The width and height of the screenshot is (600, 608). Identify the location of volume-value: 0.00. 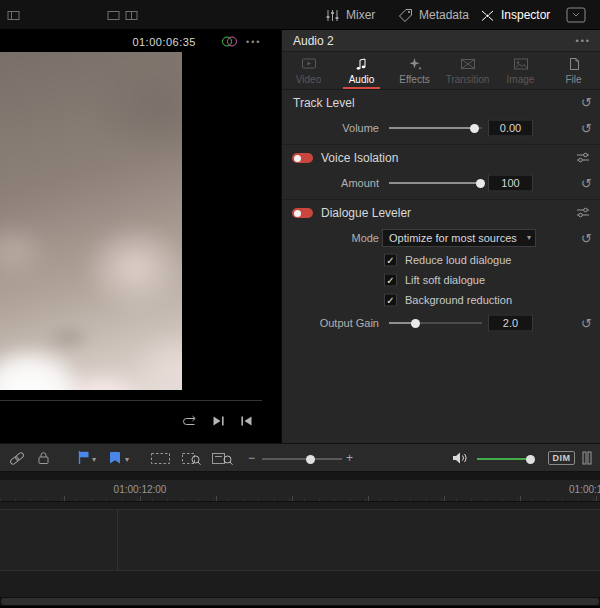
(510, 128).